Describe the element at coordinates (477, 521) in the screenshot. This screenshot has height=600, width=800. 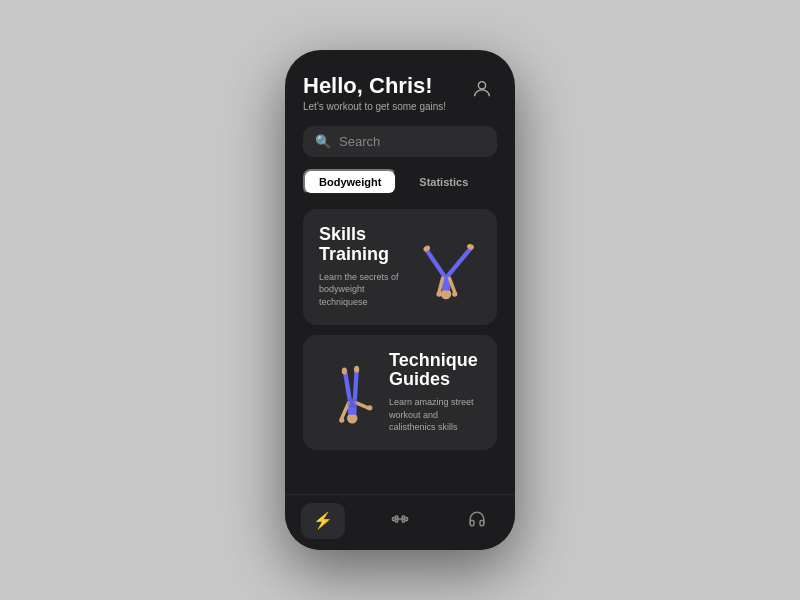
I see `nav-item-audio` at that location.